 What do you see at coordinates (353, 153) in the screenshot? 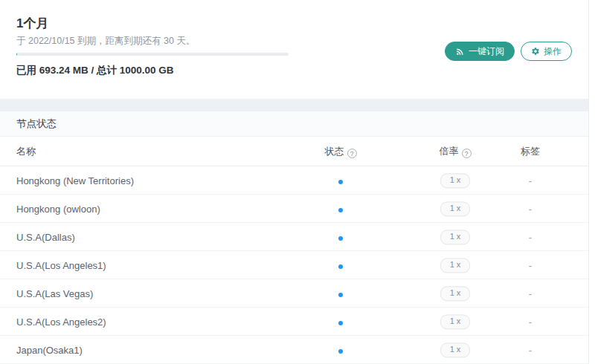
I see `status-help-question-circle-icon: ?` at bounding box center [353, 153].